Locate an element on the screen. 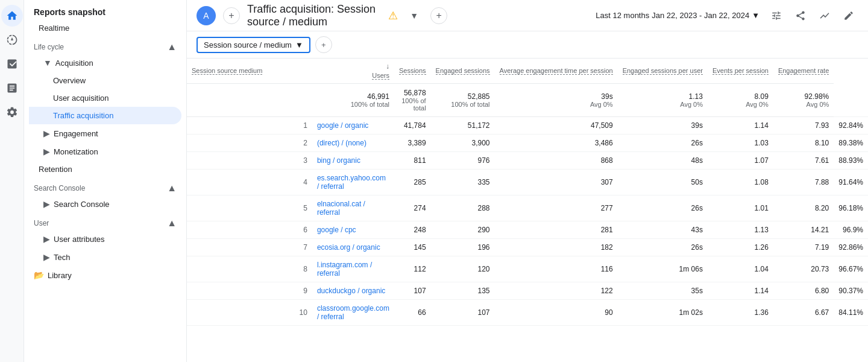  share-icon is located at coordinates (800, 16).